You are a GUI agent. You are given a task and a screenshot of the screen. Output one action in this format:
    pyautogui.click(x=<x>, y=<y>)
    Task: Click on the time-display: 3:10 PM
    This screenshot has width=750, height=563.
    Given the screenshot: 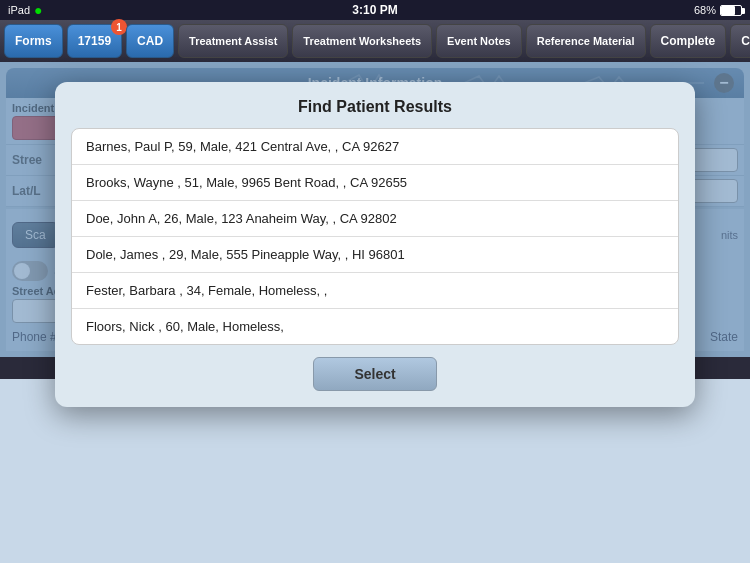 What is the action you would take?
    pyautogui.click(x=374, y=10)
    